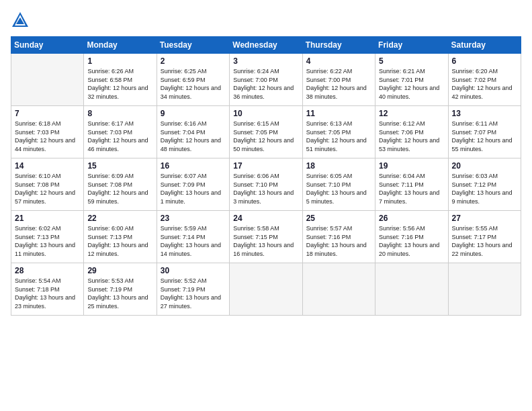  Describe the element at coordinates (47, 241) in the screenshot. I see `day-info: Sunrise: 6:02 AMSunset: 7:13 PMDaylight:…` at that location.